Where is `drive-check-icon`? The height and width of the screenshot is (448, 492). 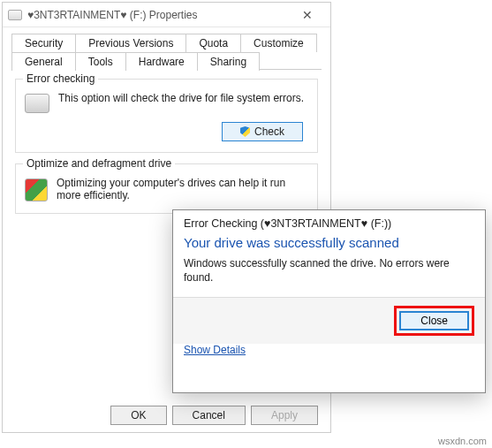 drive-check-icon is located at coordinates (37, 103).